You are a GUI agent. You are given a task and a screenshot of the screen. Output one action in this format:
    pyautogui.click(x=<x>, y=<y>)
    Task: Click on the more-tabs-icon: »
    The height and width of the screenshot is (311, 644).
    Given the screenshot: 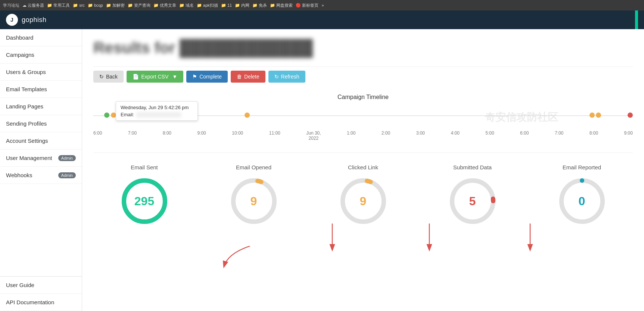 What is the action you would take?
    pyautogui.click(x=323, y=5)
    